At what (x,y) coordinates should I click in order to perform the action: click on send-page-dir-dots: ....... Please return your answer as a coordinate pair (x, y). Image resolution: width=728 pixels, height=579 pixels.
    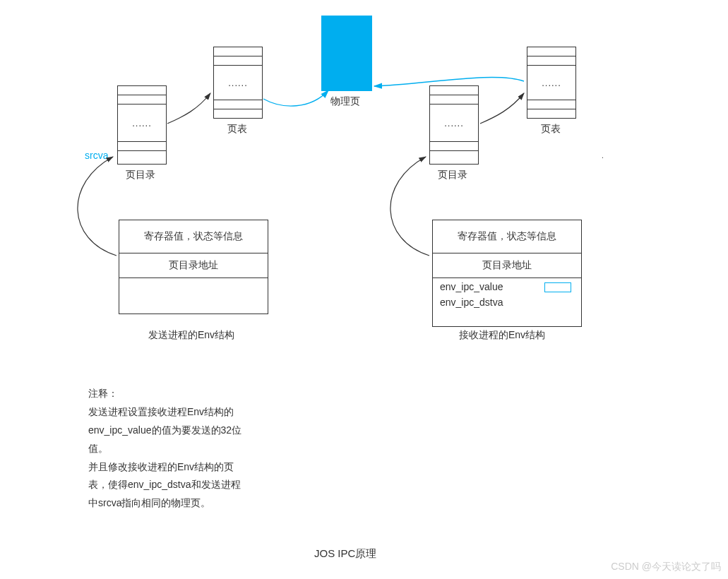
    Looking at the image, I should click on (142, 123).